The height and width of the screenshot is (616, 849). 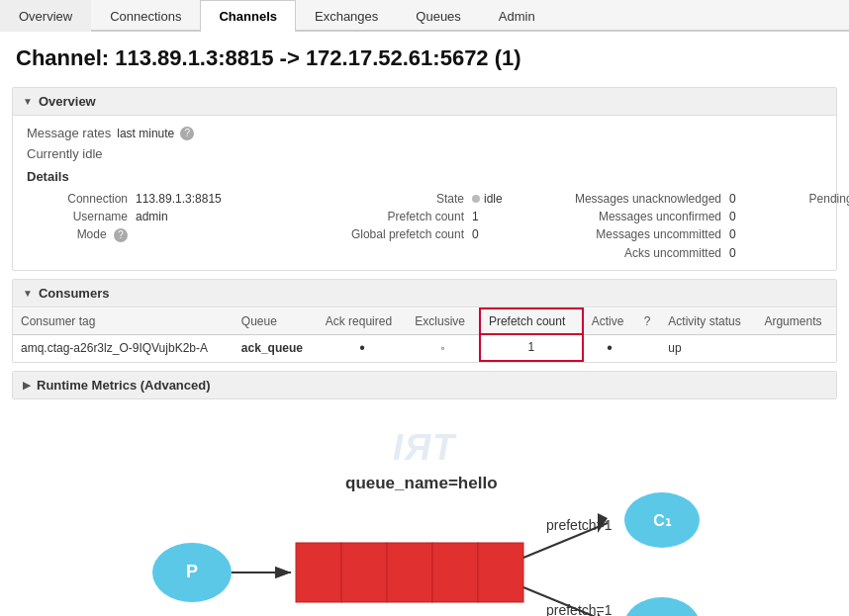 I want to click on state-key: State, so click(x=403, y=199).